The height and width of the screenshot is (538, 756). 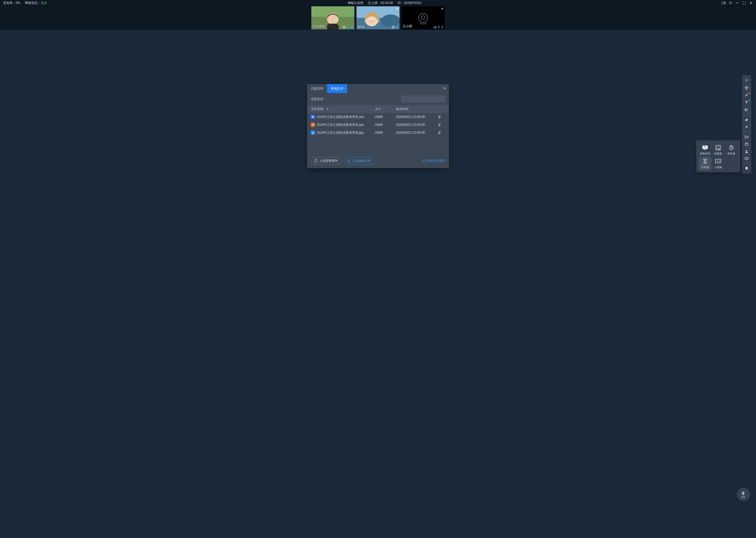 I want to click on upload-animated-button: 上传动效文件, so click(x=359, y=161).